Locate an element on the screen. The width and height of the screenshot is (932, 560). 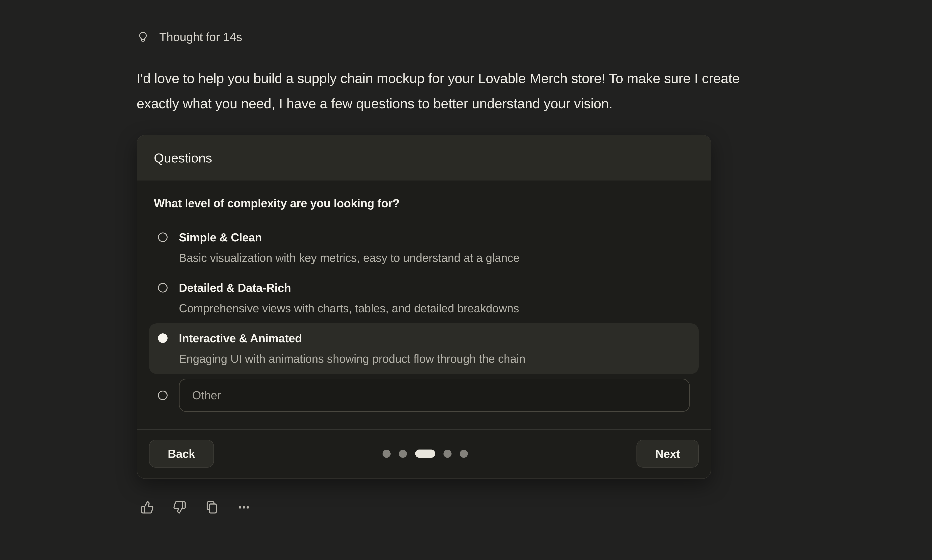
thought-label: Thought for 14s is located at coordinates (201, 37).